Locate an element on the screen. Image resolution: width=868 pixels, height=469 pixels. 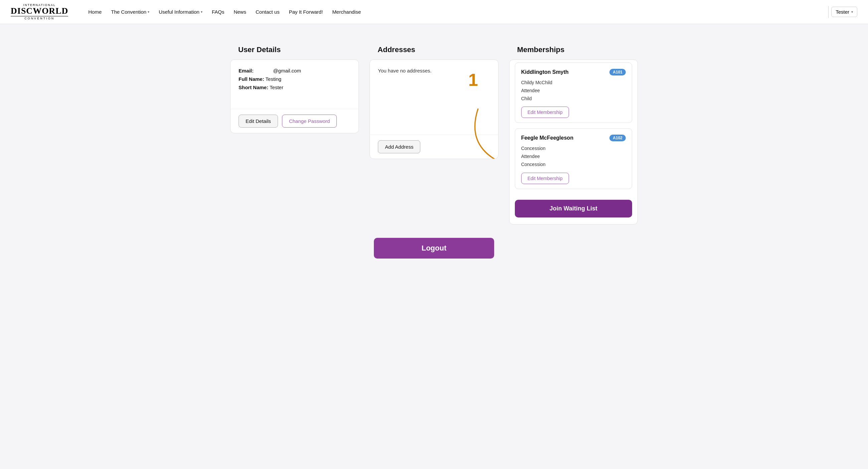
email-field: Email: @gmail.com is located at coordinates (294, 71).